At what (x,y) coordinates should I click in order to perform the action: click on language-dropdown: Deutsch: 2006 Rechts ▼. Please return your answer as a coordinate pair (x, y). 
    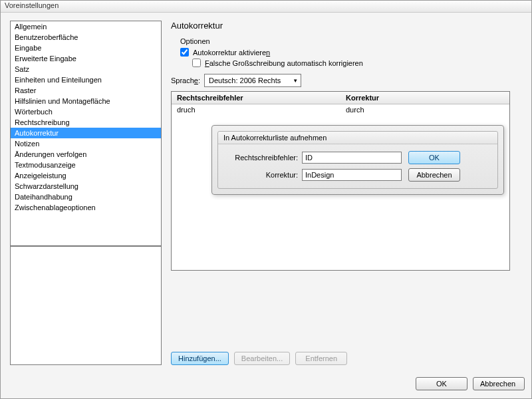
    Looking at the image, I should click on (253, 80).